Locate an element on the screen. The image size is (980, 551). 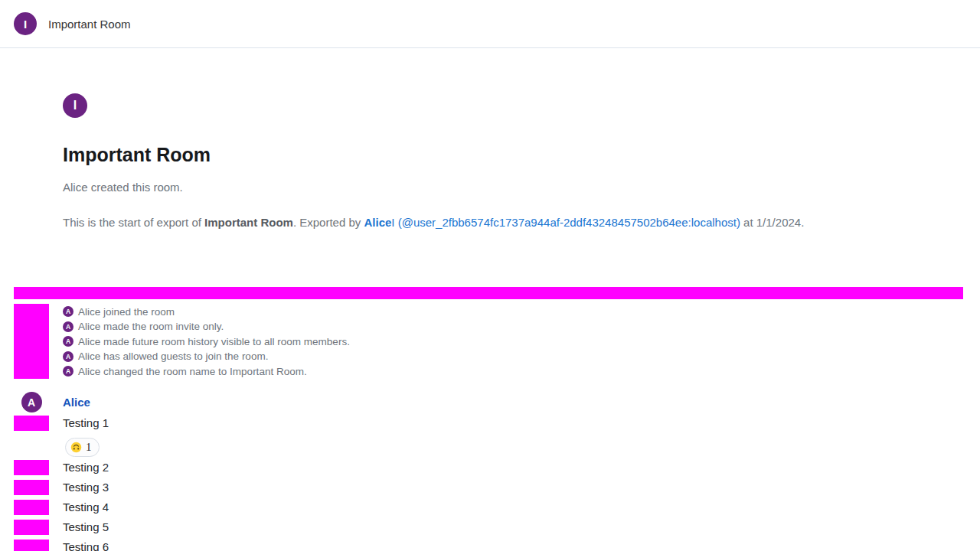
export-prefix: This is the start of export of is located at coordinates (133, 222).